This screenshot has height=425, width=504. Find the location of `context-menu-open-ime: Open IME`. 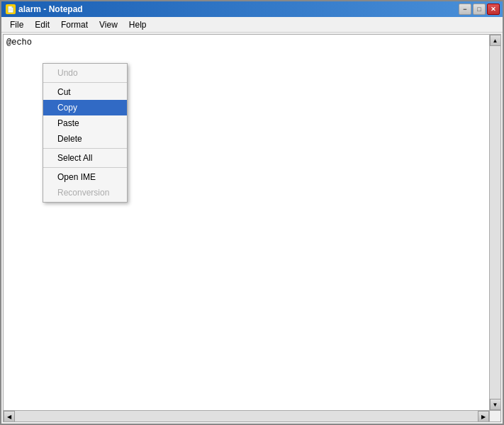

context-menu-open-ime: Open IME is located at coordinates (85, 177).